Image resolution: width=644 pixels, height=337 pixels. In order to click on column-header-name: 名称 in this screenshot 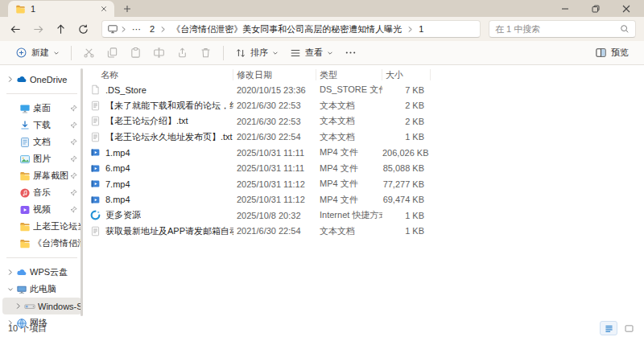, I will do `click(160, 75)`.